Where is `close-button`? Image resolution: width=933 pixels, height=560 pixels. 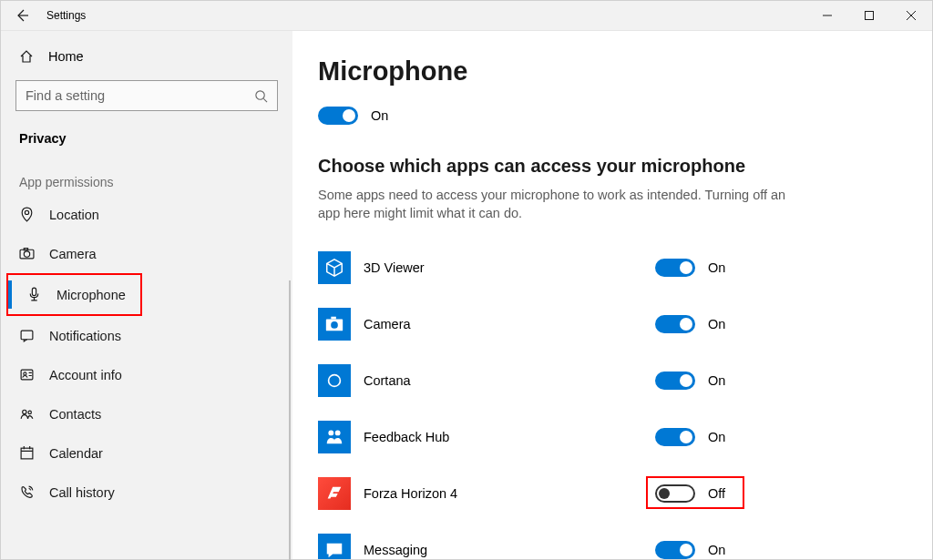 close-button is located at coordinates (911, 16).